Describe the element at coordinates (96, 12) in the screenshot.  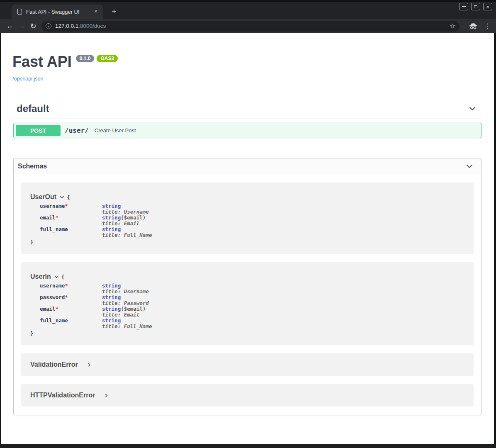
I see `tab-close-icon: ×` at that location.